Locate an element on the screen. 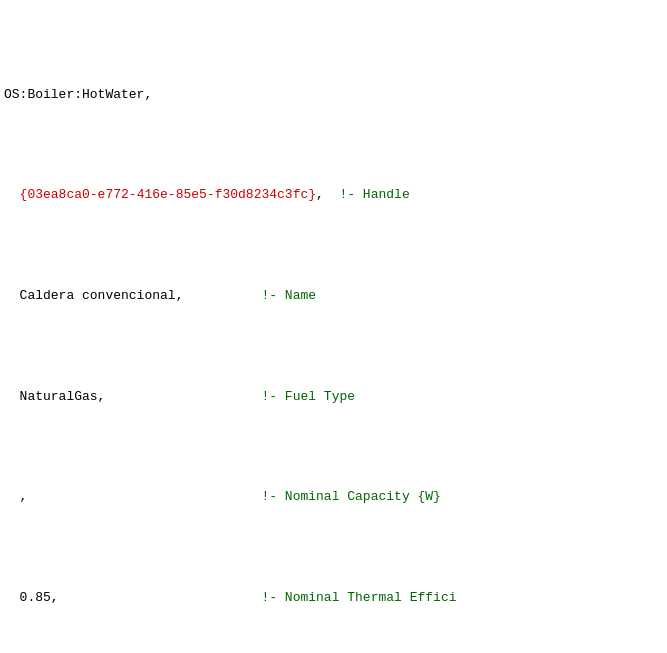 The height and width of the screenshot is (653, 667). line-3: Caldera convencional, !- Name is located at coordinates (334, 296).